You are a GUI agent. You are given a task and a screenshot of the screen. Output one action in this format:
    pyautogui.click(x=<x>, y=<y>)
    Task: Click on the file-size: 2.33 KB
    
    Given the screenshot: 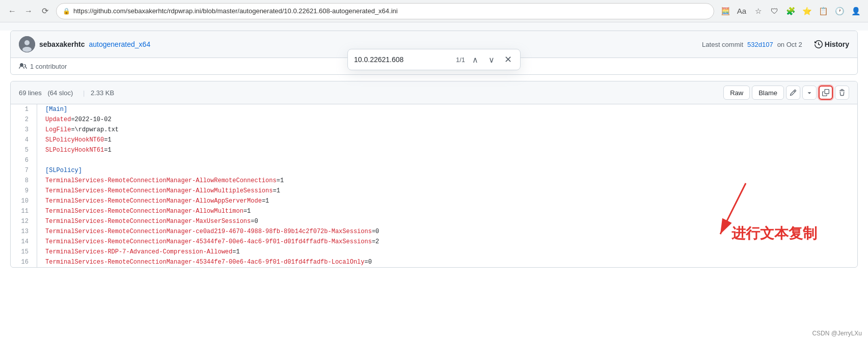 What is the action you would take?
    pyautogui.click(x=102, y=93)
    